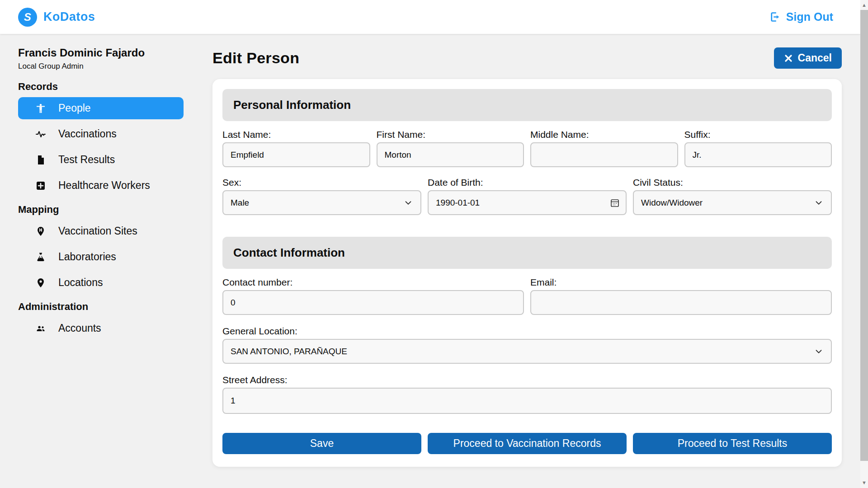 This screenshot has height=488, width=868. What do you see at coordinates (41, 328) in the screenshot?
I see `people-group-icon` at bounding box center [41, 328].